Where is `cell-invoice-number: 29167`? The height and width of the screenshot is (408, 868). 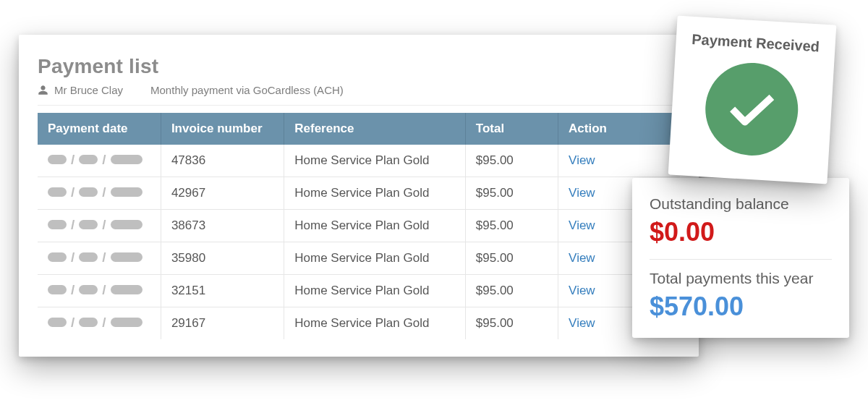 cell-invoice-number: 29167 is located at coordinates (222, 324).